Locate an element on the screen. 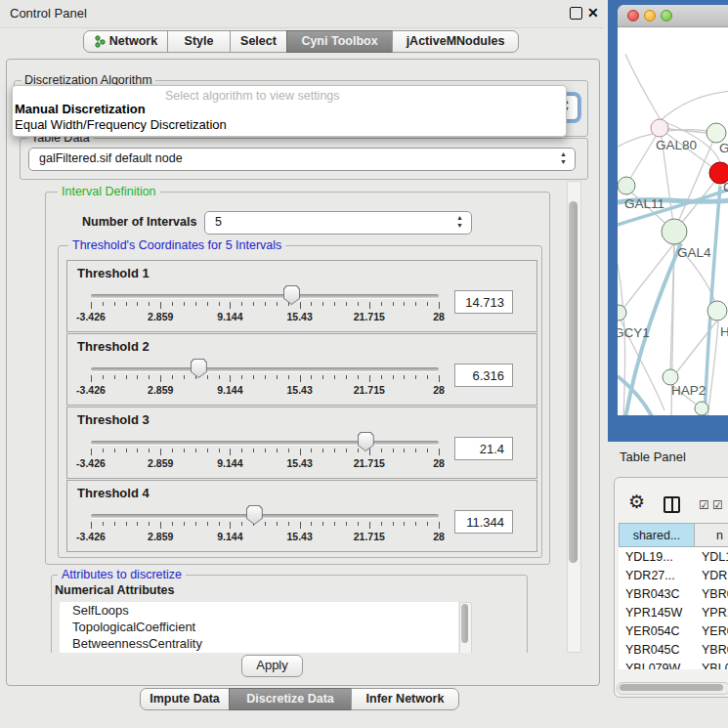  network-view-frame: GAL80GACGAL11GAL4GCY1HHAP2 is located at coordinates (668, 221).